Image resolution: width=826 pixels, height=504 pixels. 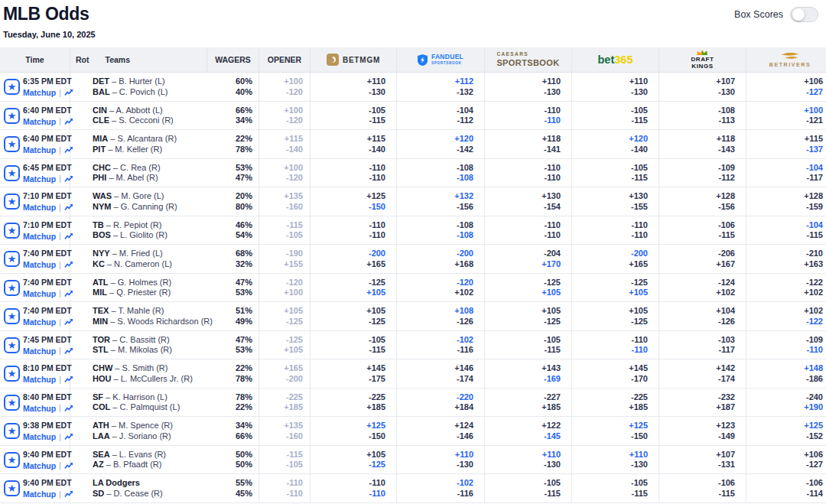 I want to click on away-odds-value: +115, so click(x=785, y=139).